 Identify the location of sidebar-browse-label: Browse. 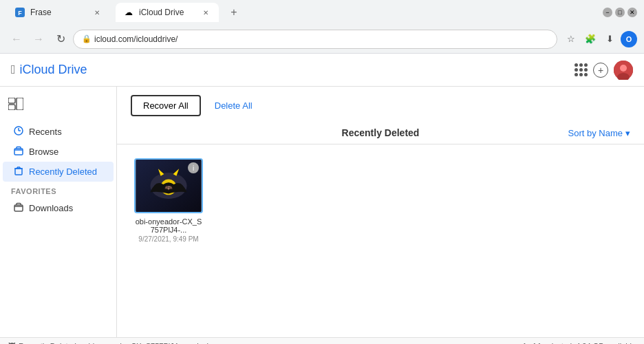
(44, 151).